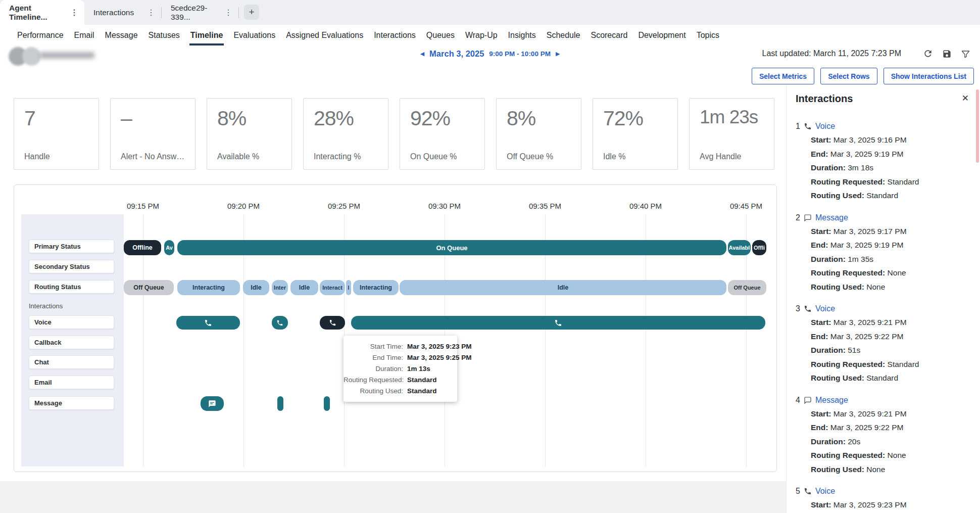 This screenshot has height=513, width=980. I want to click on new-tab-button: +, so click(252, 12).